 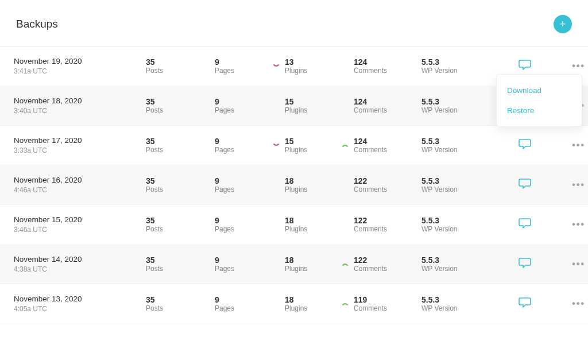 What do you see at coordinates (539, 91) in the screenshot?
I see `download-menu-item: Download` at bounding box center [539, 91].